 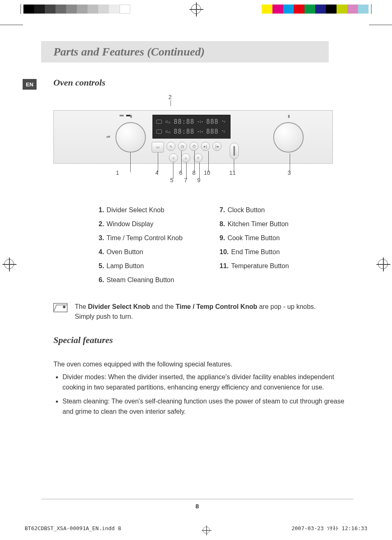 What do you see at coordinates (208, 407) in the screenshot?
I see `feature-bullet: Steam cleaning: The oven's self-cleaning…` at bounding box center [208, 407].